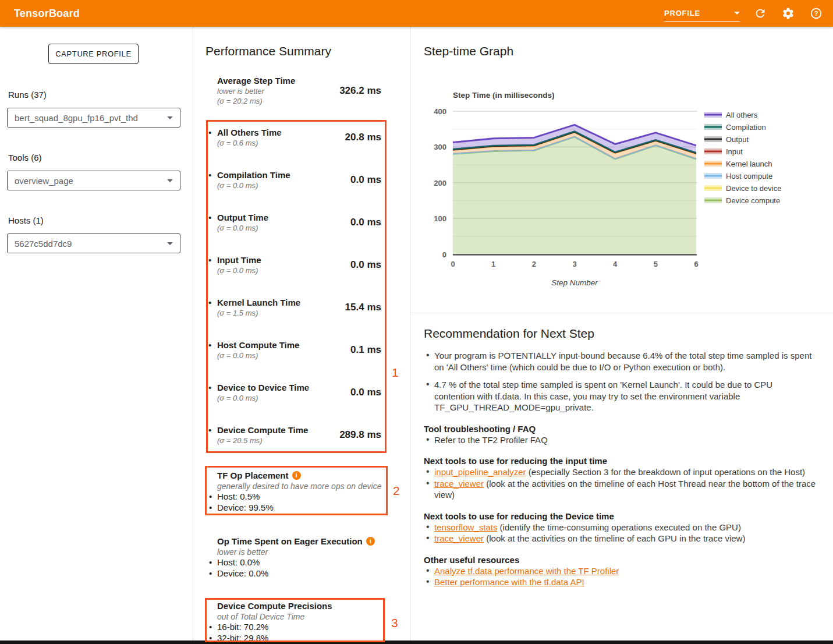 The width and height of the screenshot is (833, 644). I want to click on legend-label: Output, so click(737, 140).